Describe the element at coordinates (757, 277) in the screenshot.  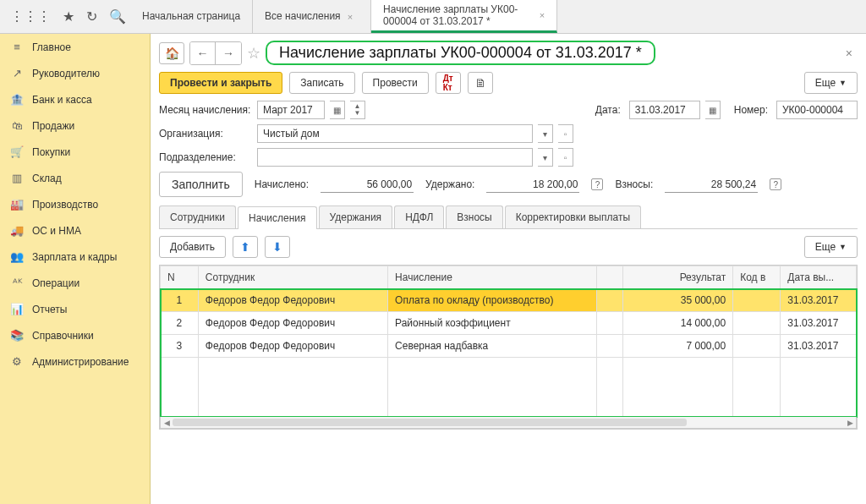
I see `col-code: Код в` at that location.